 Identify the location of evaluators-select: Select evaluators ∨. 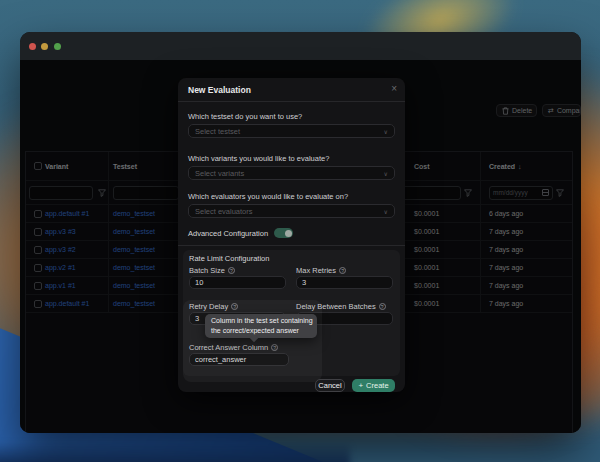
(292, 211).